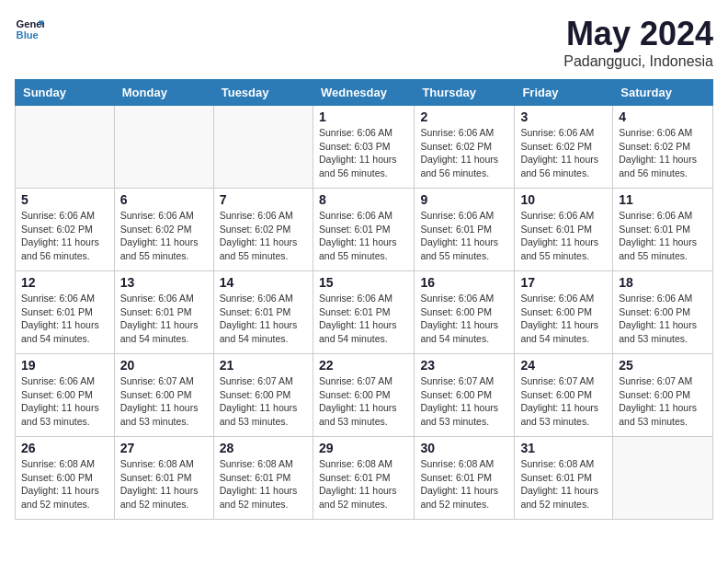 The image size is (728, 563). I want to click on calendar-cell: 30Sunrise: 6:08 AM Sunset: 6:01 PM Dayli…, so click(465, 478).